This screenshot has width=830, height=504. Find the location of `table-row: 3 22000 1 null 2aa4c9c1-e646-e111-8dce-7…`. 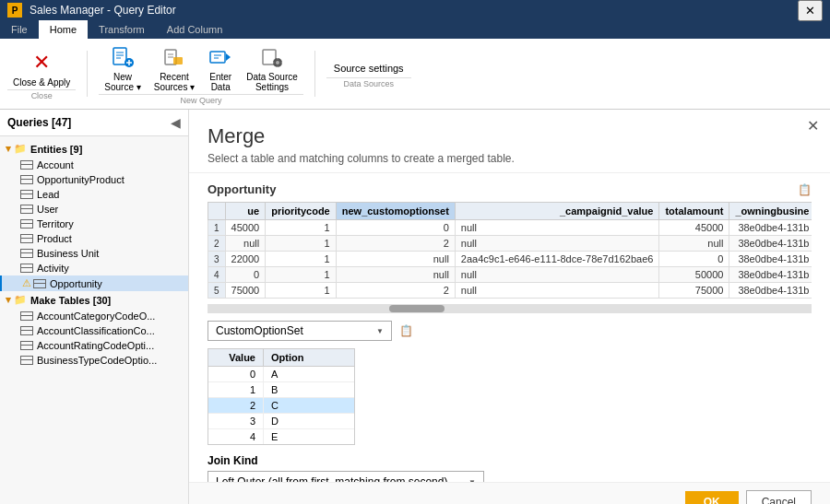

table-row: 3 22000 1 null 2aa4c9c1-e646-e111-8dce-7… is located at coordinates (511, 260).